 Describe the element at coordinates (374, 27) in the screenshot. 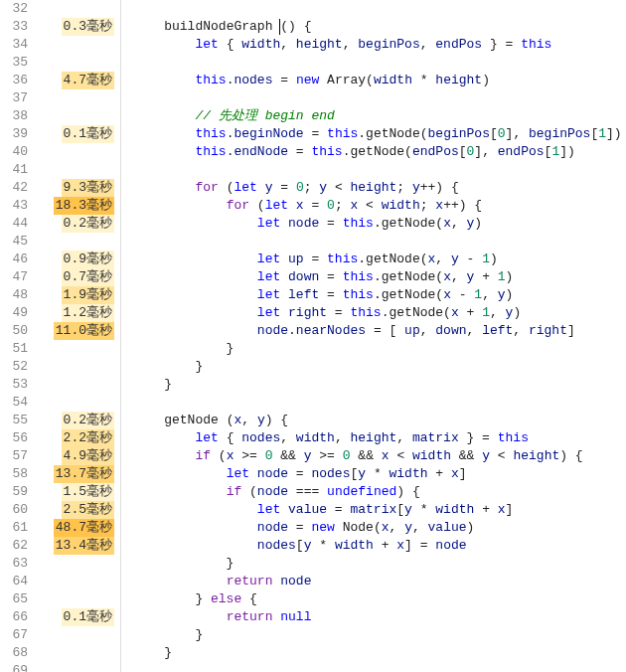

I see `code-content: buildNodeGraph () {` at that location.